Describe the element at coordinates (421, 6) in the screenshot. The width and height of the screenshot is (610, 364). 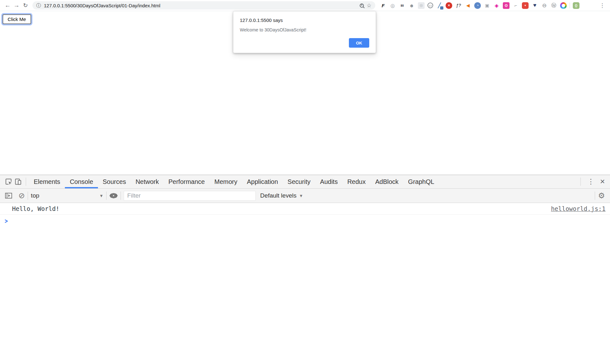
I see `react-devtools-icon: ⊛` at that location.